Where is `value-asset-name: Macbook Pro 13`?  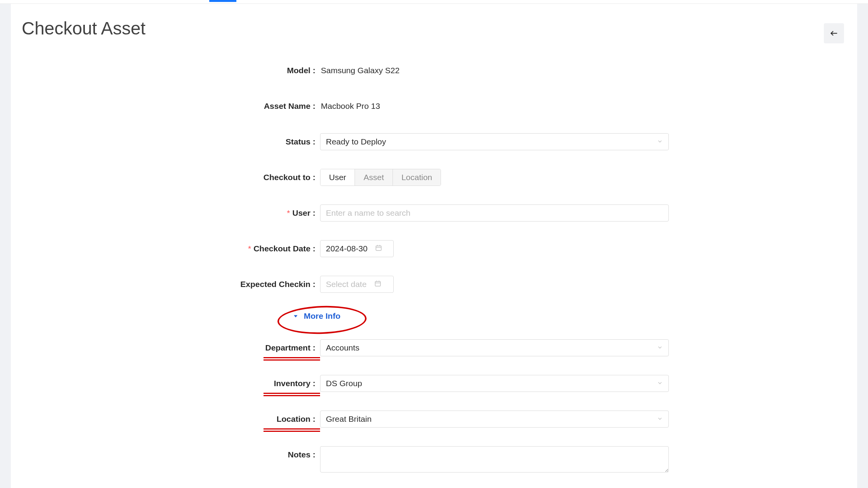
value-asset-name: Macbook Pro 13 is located at coordinates (494, 106).